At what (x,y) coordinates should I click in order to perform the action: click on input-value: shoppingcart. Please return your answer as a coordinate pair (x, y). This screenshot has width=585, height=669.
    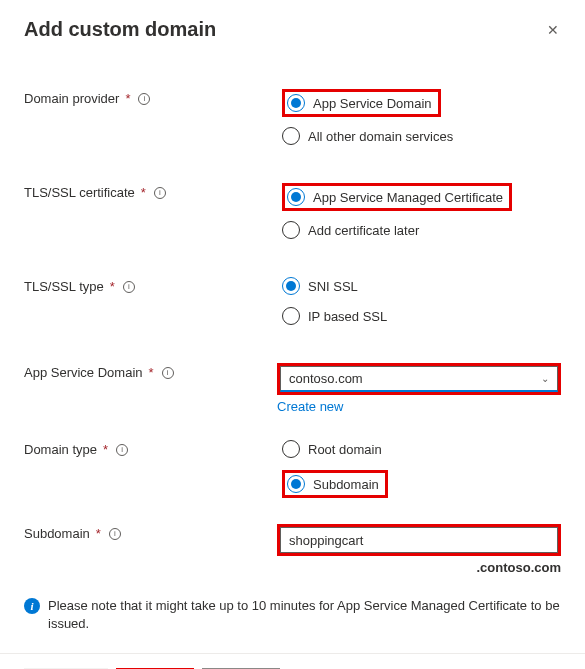
    Looking at the image, I should click on (326, 540).